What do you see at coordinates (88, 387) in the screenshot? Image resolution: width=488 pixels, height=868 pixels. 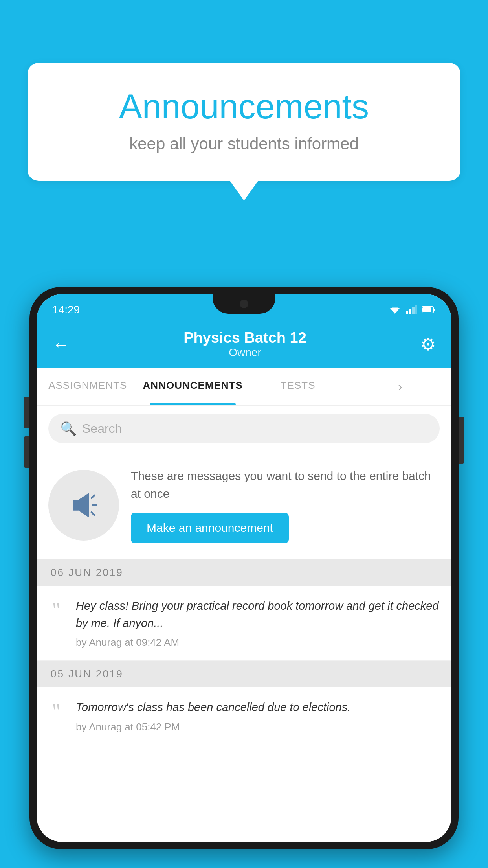 I see `tab-assignments: ASSIGNMENTS` at bounding box center [88, 387].